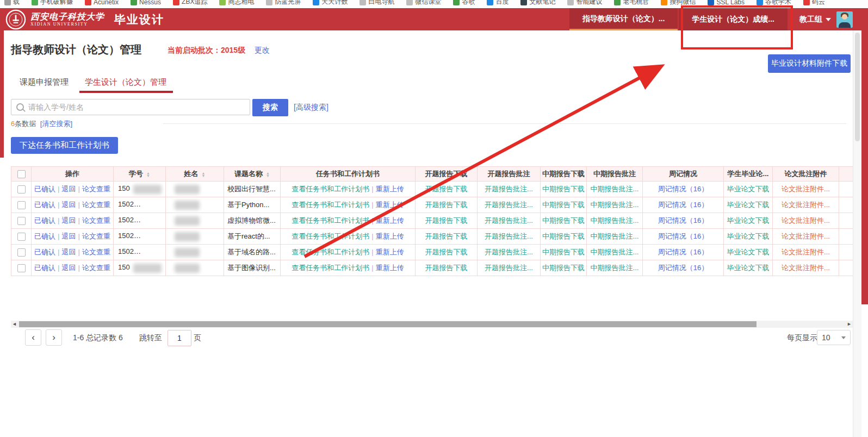  What do you see at coordinates (33, 338) in the screenshot?
I see `prev-page-button: ‹` at bounding box center [33, 338].